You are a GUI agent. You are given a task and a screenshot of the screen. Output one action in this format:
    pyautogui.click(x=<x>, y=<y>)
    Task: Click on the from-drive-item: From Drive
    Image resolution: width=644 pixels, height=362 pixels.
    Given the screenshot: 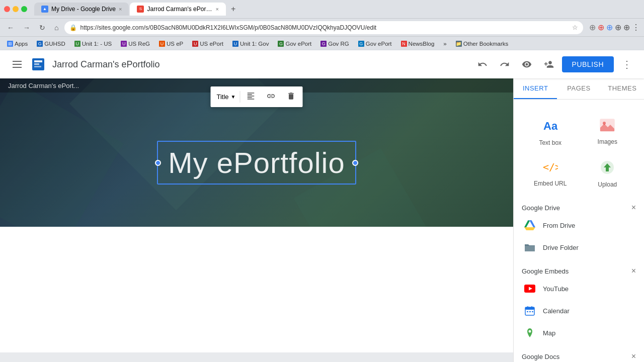 What is the action you would take?
    pyautogui.click(x=579, y=225)
    